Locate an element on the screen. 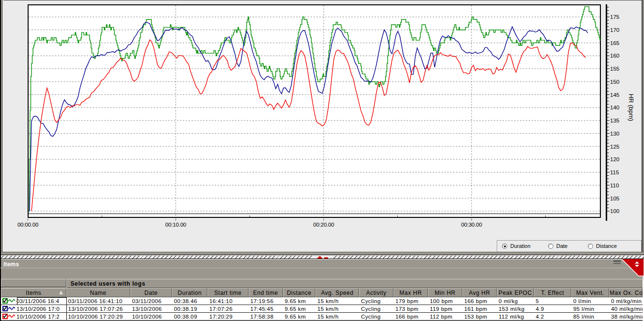 This screenshot has width=644, height=321. svg-text: 155 is located at coordinates (614, 69).